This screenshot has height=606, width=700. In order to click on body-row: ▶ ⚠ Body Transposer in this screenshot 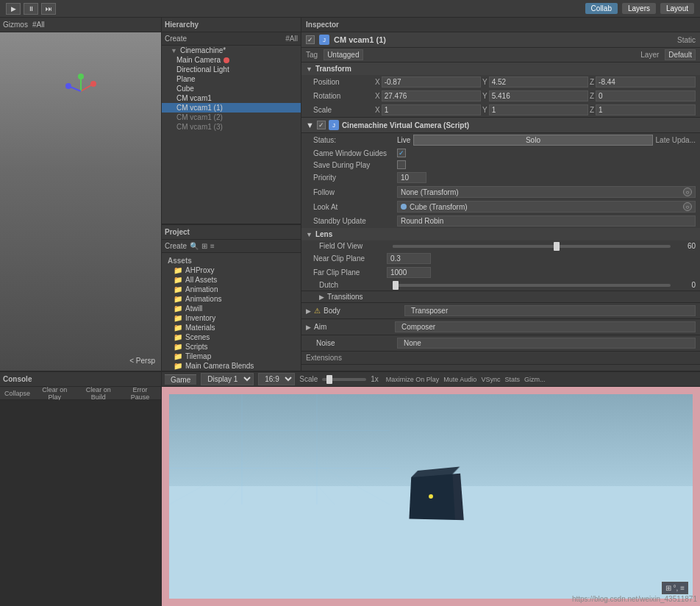, I will do `click(501, 311)`.